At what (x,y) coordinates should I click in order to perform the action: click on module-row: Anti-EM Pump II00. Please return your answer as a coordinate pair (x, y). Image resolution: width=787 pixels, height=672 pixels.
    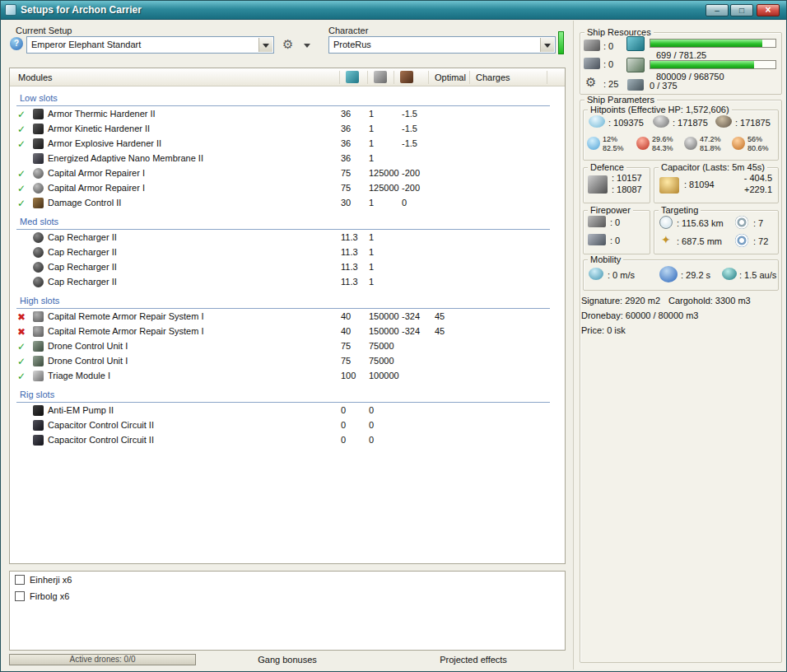
    Looking at the image, I should click on (287, 410).